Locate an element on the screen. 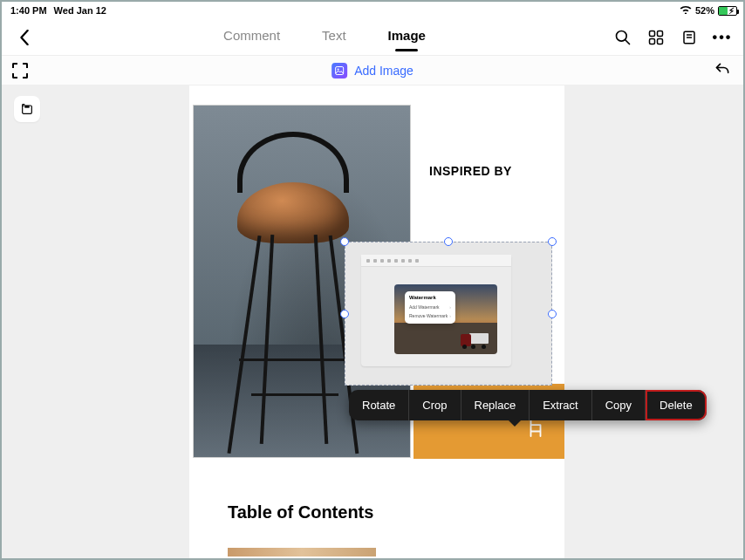 This screenshot has height=560, width=745. battery-icon is located at coordinates (728, 10).